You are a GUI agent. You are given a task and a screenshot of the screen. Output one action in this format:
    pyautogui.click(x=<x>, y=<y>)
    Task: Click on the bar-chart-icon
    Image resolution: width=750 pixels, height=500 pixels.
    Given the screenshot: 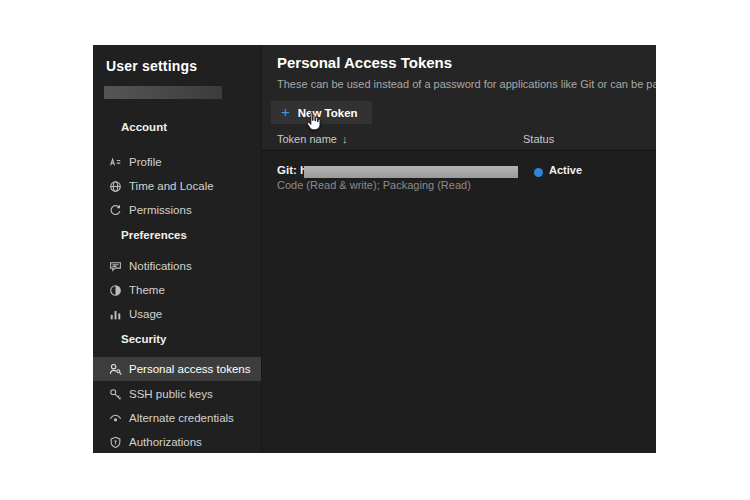 What is the action you would take?
    pyautogui.click(x=116, y=314)
    